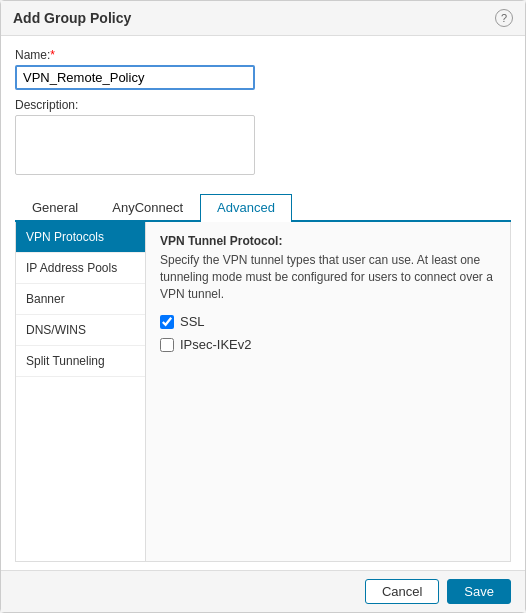  Describe the element at coordinates (72, 18) in the screenshot. I see `dialog-title: Add Group Policy` at that location.